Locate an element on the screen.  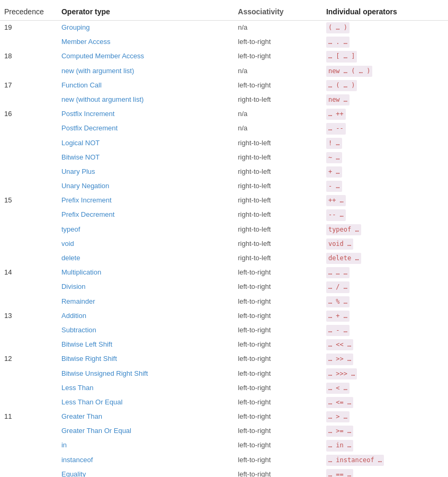
operators-value: … < … is located at coordinates (385, 388).